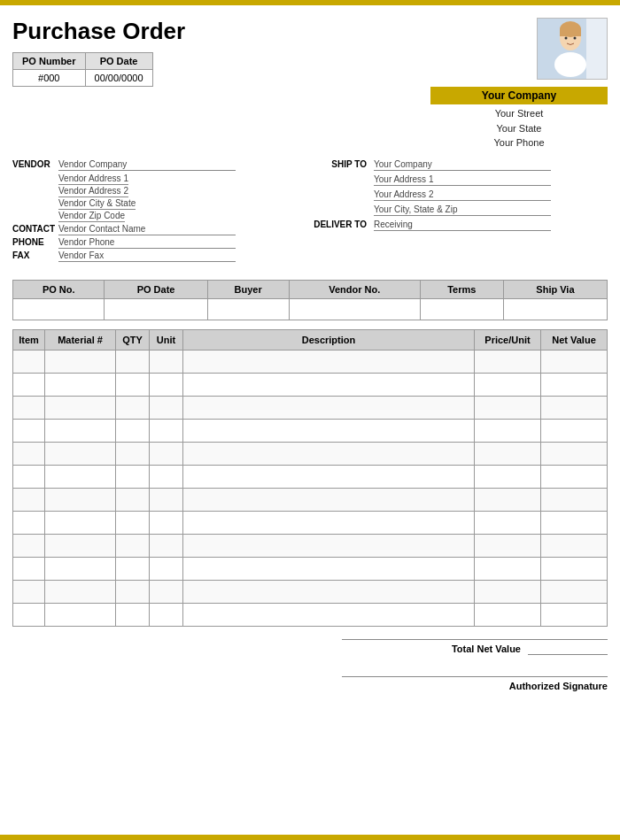 This screenshot has width=620, height=840. What do you see at coordinates (156, 309) in the screenshot?
I see `order-po-date` at bounding box center [156, 309].